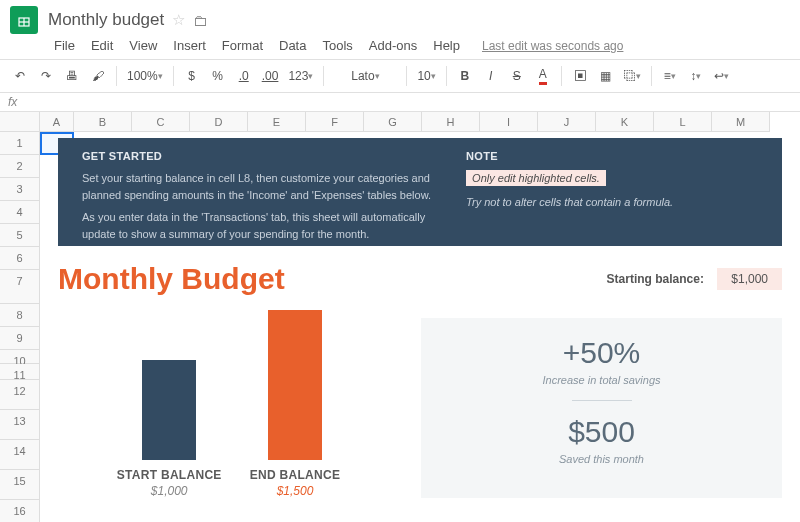 This screenshot has width=800, height=522. What do you see at coordinates (509, 122) in the screenshot?
I see `col-header: I` at bounding box center [509, 122].